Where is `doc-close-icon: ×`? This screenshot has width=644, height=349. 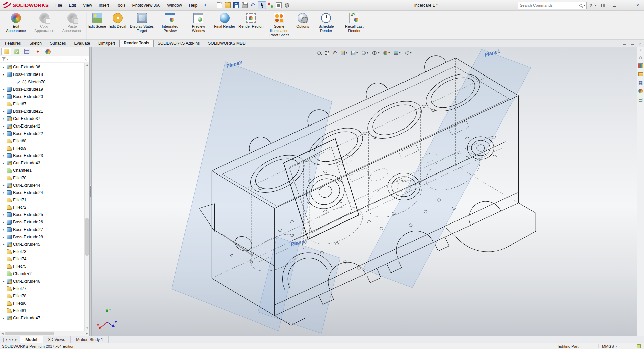 doc-close-icon: × is located at coordinates (640, 44).